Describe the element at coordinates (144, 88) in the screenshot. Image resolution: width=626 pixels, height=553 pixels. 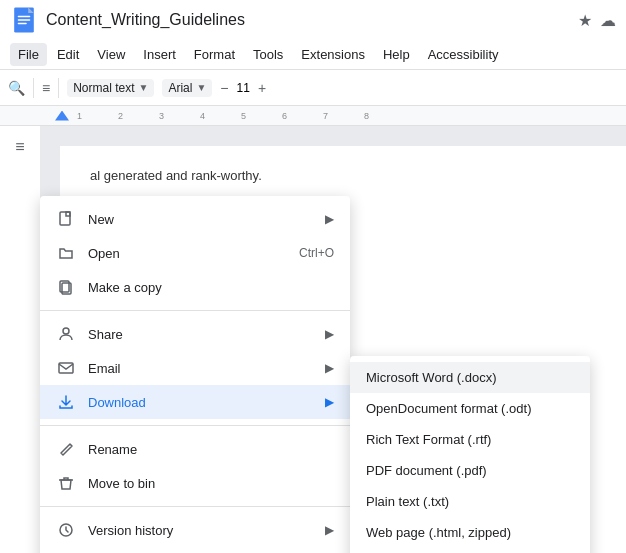
I see `text-style-arrow: ▼` at that location.